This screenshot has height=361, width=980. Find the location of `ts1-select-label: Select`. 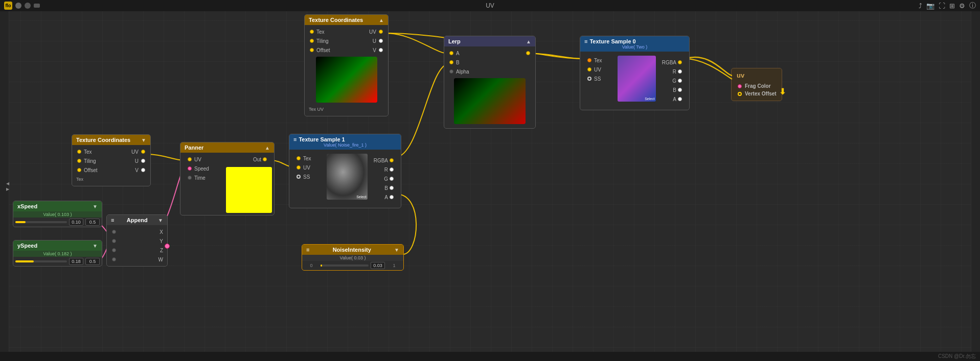

ts1-select-label: Select is located at coordinates (361, 197).